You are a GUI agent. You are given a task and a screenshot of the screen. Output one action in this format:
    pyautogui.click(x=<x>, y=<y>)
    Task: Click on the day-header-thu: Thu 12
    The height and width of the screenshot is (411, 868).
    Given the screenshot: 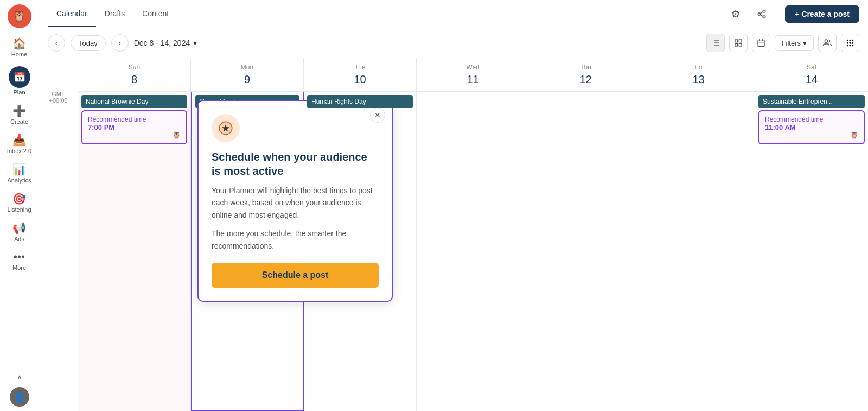 What is the action you would take?
    pyautogui.click(x=586, y=75)
    